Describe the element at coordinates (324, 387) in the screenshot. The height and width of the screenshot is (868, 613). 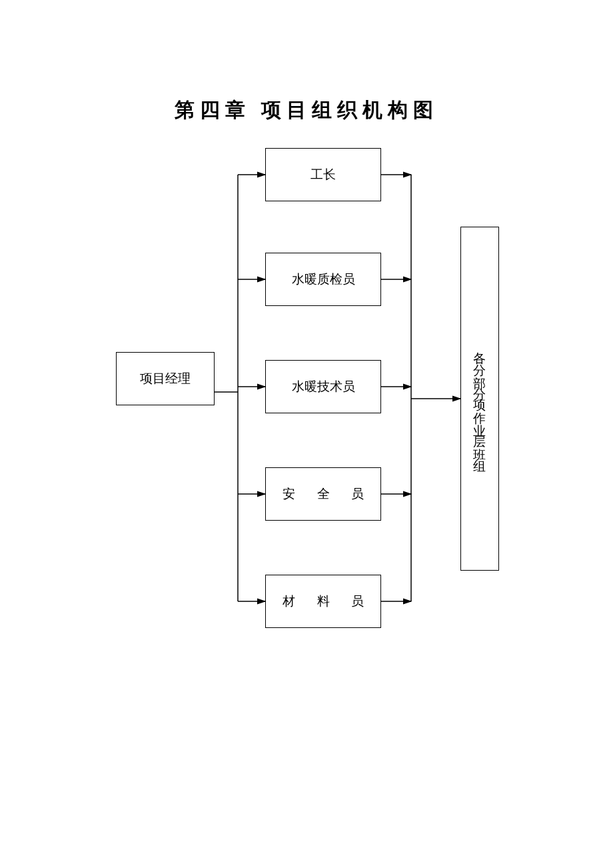
I see `box-plumbing-technician-label: 水暖技术员` at that location.